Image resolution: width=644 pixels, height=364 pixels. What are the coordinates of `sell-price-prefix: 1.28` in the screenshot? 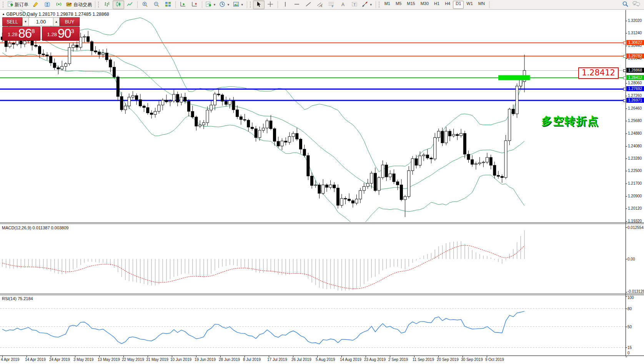 It's located at (12, 35).